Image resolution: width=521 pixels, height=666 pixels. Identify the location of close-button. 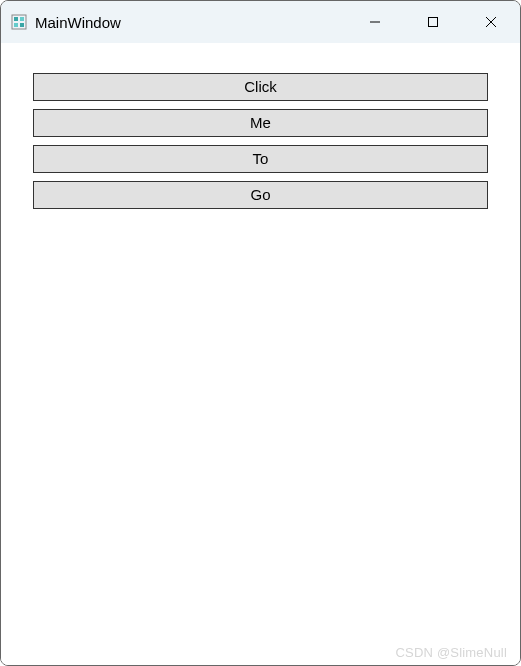
(491, 22).